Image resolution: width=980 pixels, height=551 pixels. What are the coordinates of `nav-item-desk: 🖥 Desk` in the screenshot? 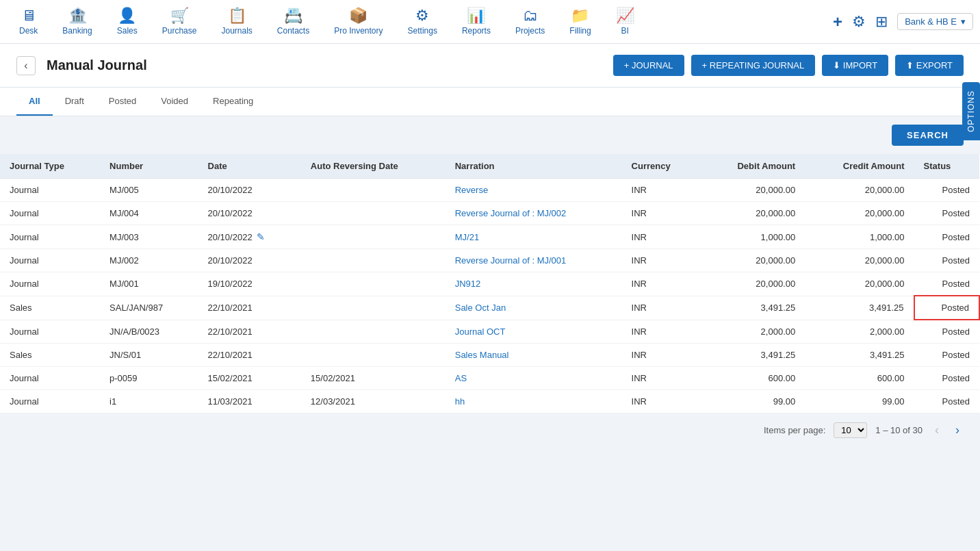 It's located at (29, 22).